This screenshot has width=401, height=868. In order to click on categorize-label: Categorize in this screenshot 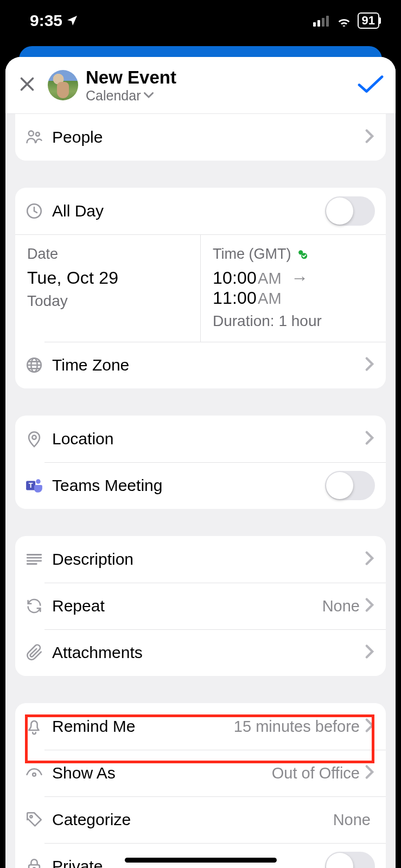, I will do `click(91, 820)`.